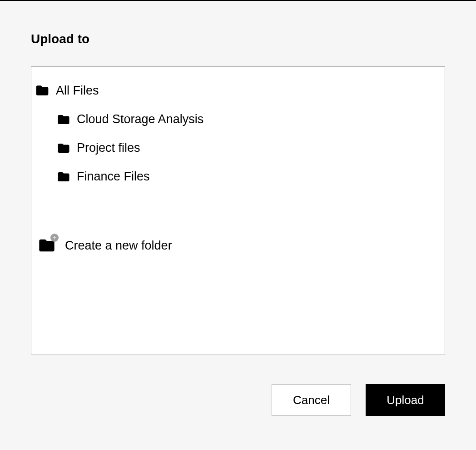 The width and height of the screenshot is (476, 450). I want to click on folder-label: Cloud Storage Analysis, so click(140, 119).